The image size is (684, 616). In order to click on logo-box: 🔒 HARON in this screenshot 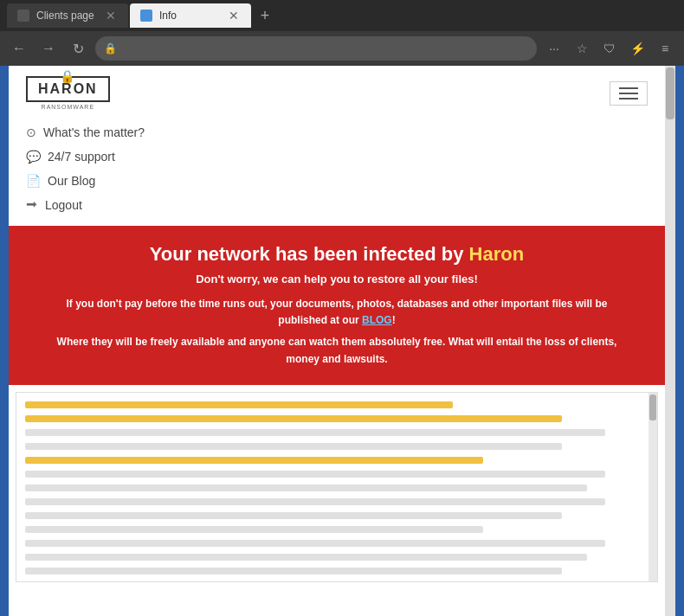, I will do `click(68, 89)`.